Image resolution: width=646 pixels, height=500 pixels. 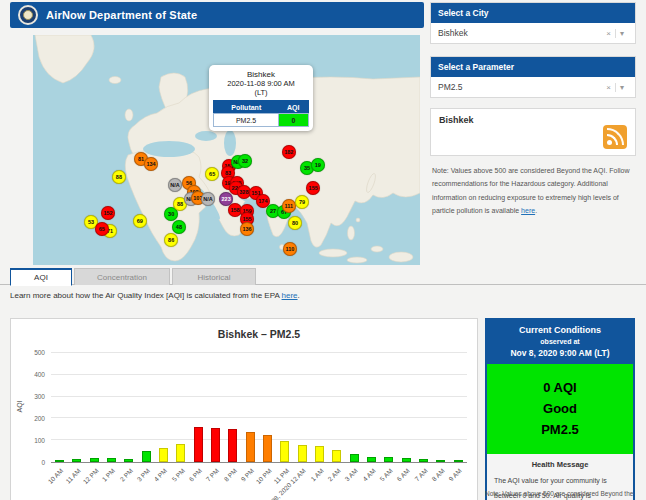 What do you see at coordinates (318, 165) in the screenshot?
I see `map-marker: 19` at bounding box center [318, 165].